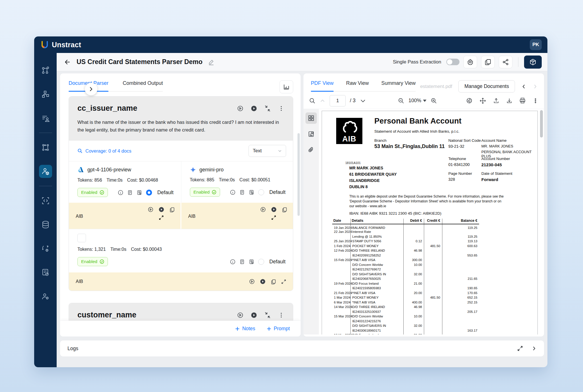 This screenshot has height=392, width=583. Describe the element at coordinates (46, 133) in the screenshot. I see `sidebar-divider` at that location.